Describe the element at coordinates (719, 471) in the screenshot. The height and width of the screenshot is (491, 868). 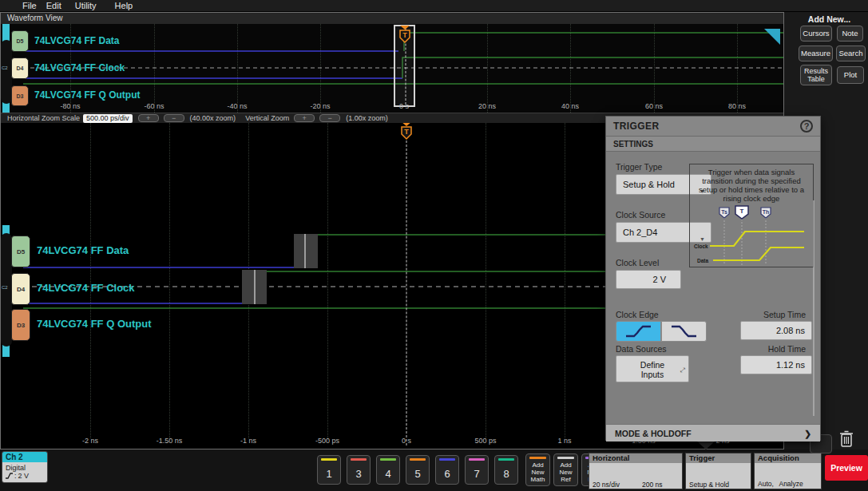
I see `trigger-info-box: Trigger Setup & Hold S: 2.08 ns H: 1.12 …` at that location.